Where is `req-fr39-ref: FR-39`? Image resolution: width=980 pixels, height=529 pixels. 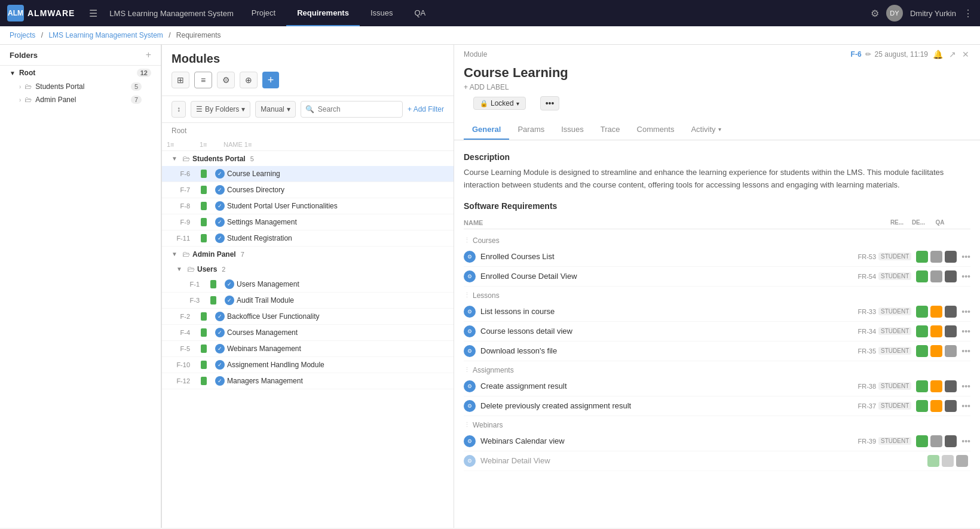 req-fr39-ref: FR-39 is located at coordinates (866, 441).